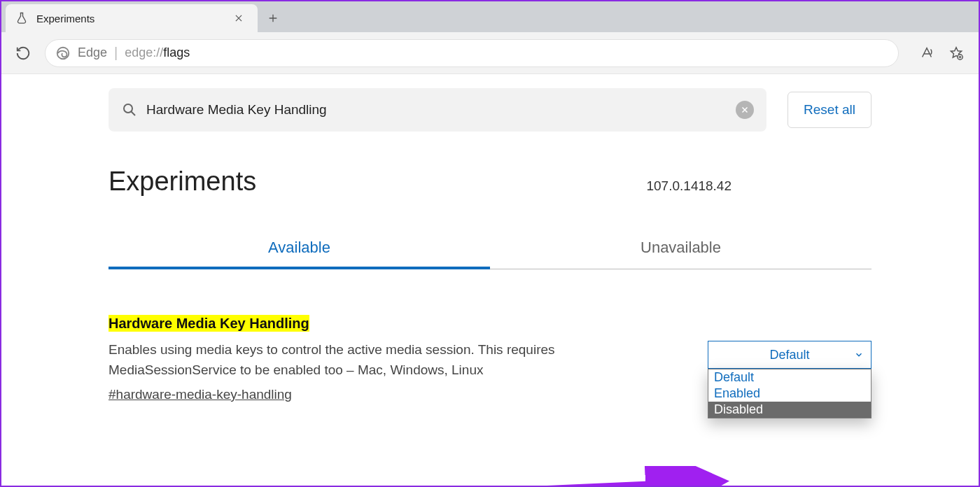 The image size is (980, 487). What do you see at coordinates (490, 17) in the screenshot?
I see `tab-strip: Experiments` at bounding box center [490, 17].